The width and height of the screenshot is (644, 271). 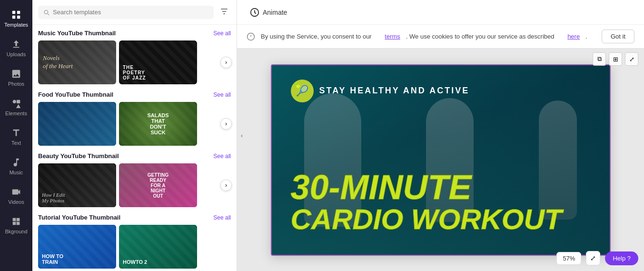 What do you see at coordinates (599, 59) in the screenshot?
I see `canvas-copy-button: ⧉` at bounding box center [599, 59].